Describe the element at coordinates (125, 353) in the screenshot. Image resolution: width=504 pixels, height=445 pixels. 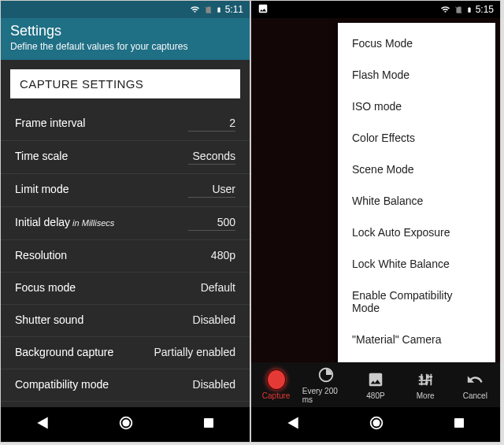
I see `setting-row: Background capturePartially enabled` at that location.